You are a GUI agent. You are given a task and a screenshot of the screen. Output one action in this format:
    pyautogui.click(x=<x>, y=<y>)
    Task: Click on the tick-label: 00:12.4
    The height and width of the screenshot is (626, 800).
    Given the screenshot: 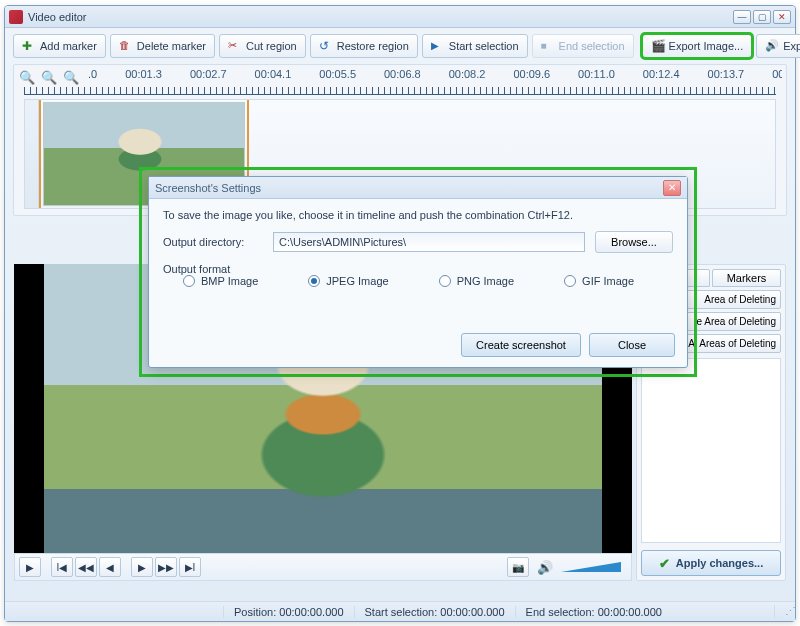 What is the action you would take?
    pyautogui.click(x=662, y=74)
    